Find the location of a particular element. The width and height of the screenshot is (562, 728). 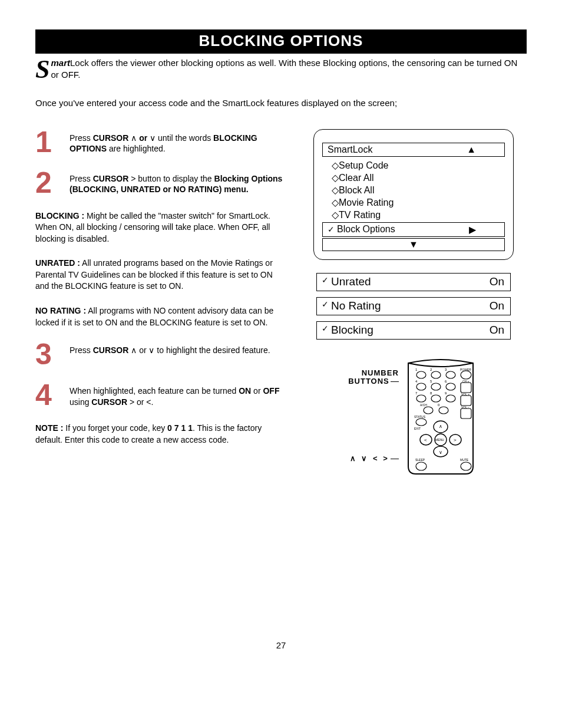

step-number: 2 is located at coordinates (52, 183).